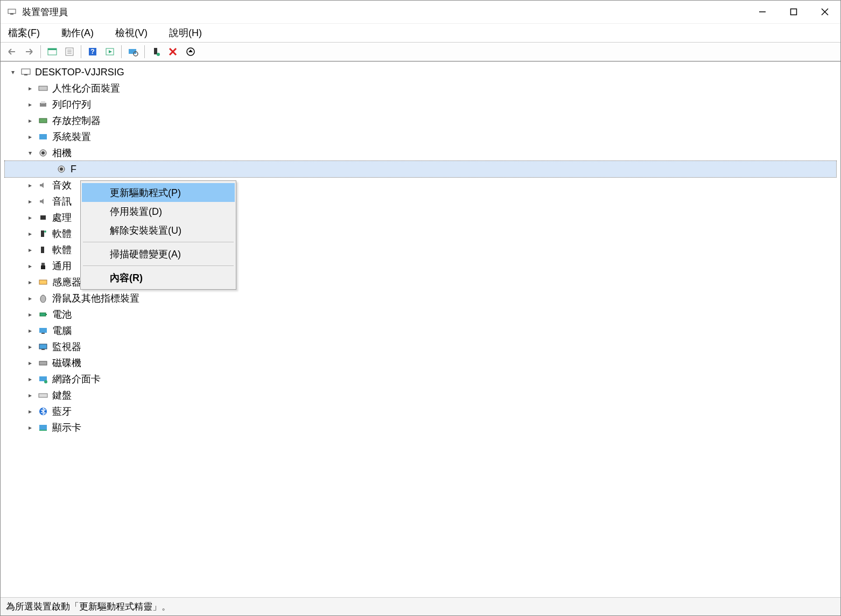 The width and height of the screenshot is (841, 616). What do you see at coordinates (158, 278) in the screenshot?
I see `ctx-properties: 內容(R)` at bounding box center [158, 278].